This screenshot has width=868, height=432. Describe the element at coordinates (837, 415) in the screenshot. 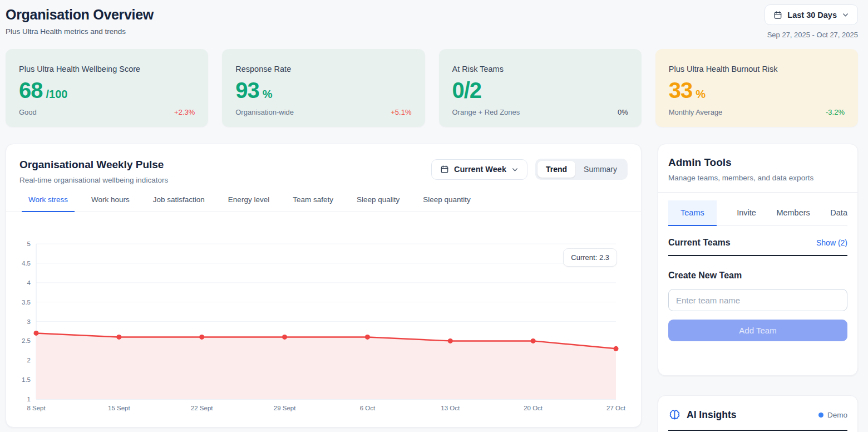

I see `demo-badge-label: Demo` at that location.